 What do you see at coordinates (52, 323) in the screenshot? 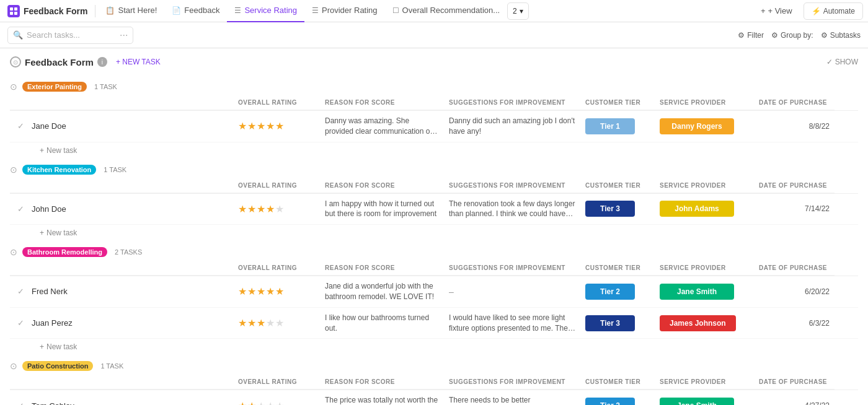
I see `task-name-text: Juan Perez` at bounding box center [52, 323].